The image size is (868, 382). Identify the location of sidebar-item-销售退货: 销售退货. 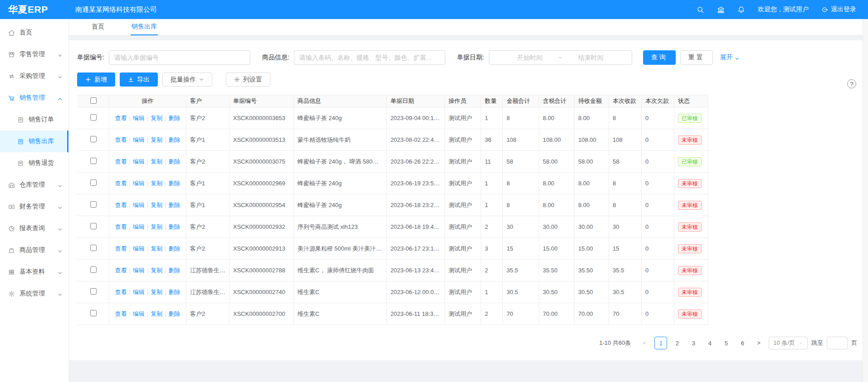
(34, 163).